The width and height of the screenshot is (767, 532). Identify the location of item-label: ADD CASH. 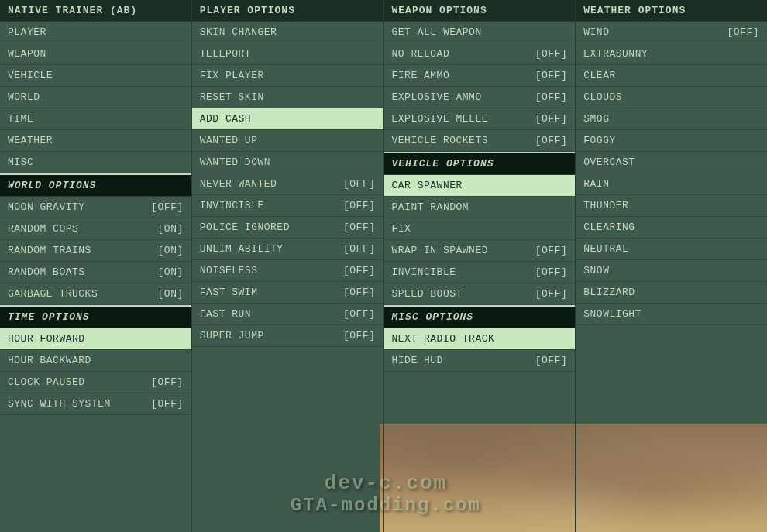
(288, 119).